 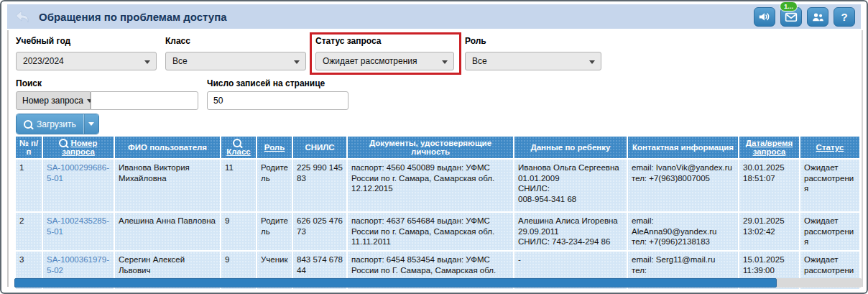 I want to click on titlebar-buttons: 1... ?, so click(x=805, y=17).